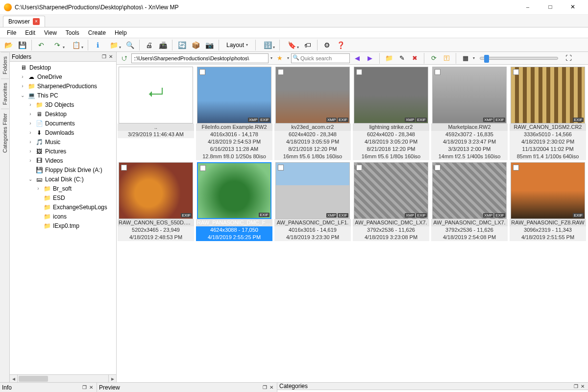 Image resolution: width=588 pixels, height=392 pixels. Describe the element at coordinates (370, 58) in the screenshot. I see `nav-fwd-icon: ▶` at that location.